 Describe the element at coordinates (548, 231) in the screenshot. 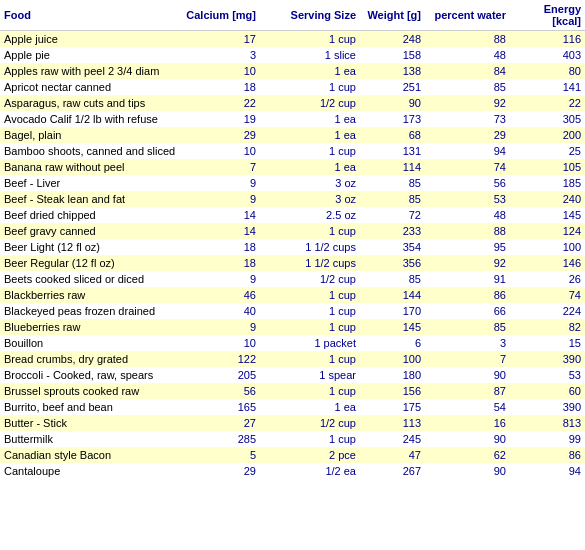

I see `cell-r12-c5: 124` at that location.